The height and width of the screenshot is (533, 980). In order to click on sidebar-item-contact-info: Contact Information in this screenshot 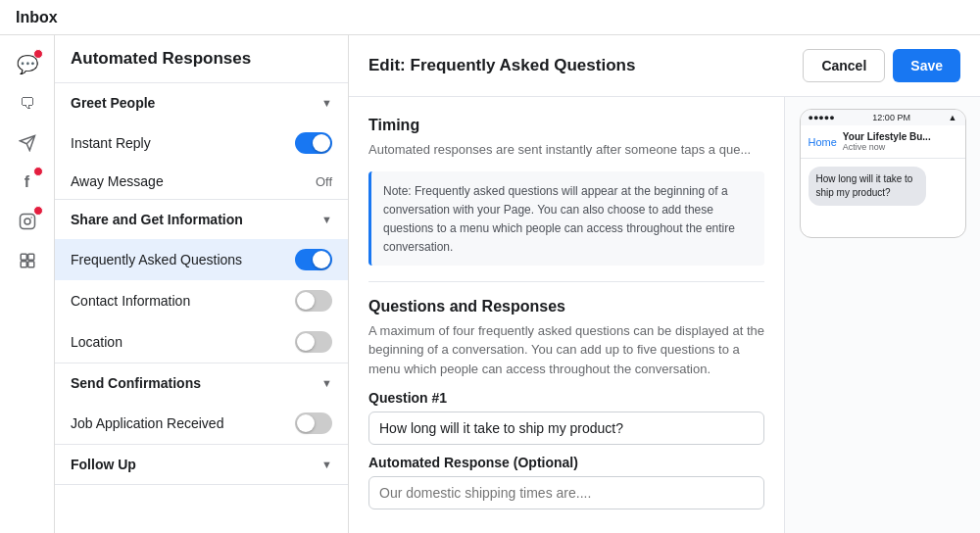, I will do `click(202, 301)`.